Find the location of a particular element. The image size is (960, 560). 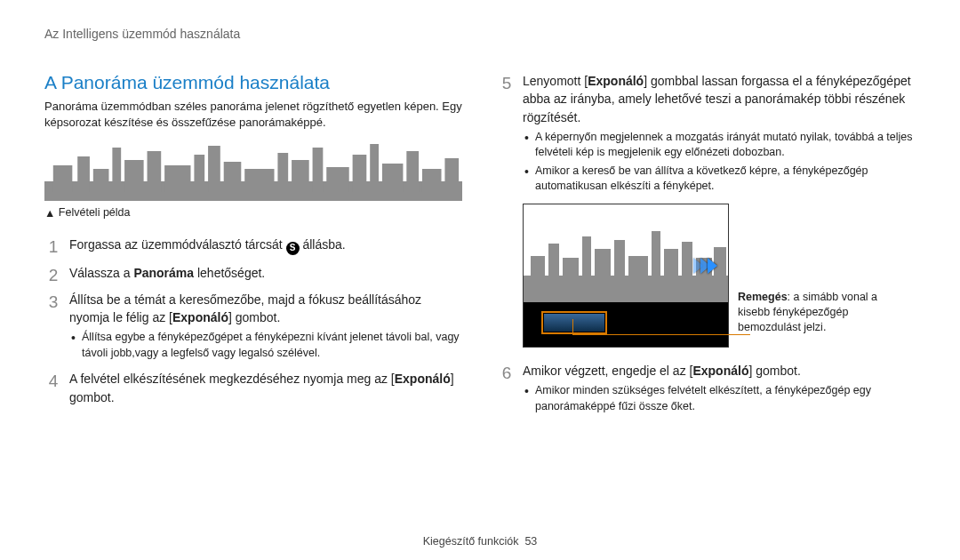

step-subitem: A képernyőn megjelennek a mozgatás irány… is located at coordinates (719, 146).